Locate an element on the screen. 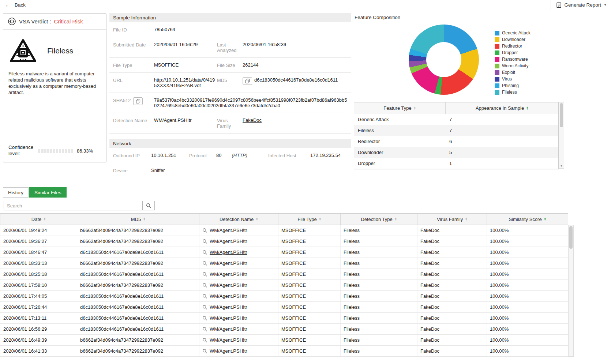 This screenshot has width=611, height=364. infected-host-value: 172.19.235.54 is located at coordinates (326, 155).